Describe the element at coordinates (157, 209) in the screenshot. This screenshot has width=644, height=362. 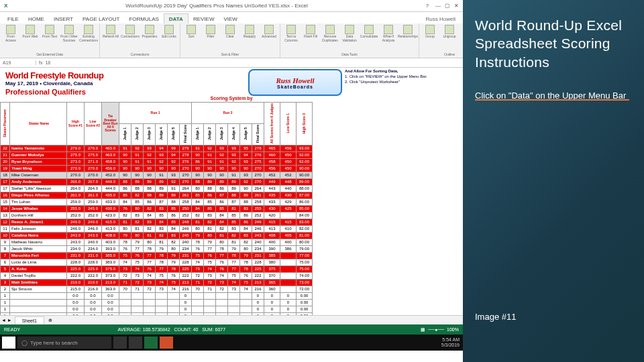
I see `table-row: 14Jesse Whalen255.0245.0430.076808283852…` at that location.